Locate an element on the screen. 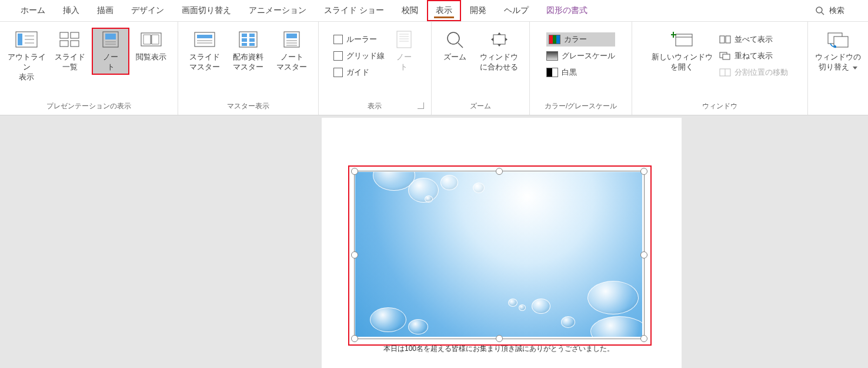 Image resolution: width=868 pixels, height=368 pixels. notes-view-button: ノー ト is located at coordinates (111, 51).